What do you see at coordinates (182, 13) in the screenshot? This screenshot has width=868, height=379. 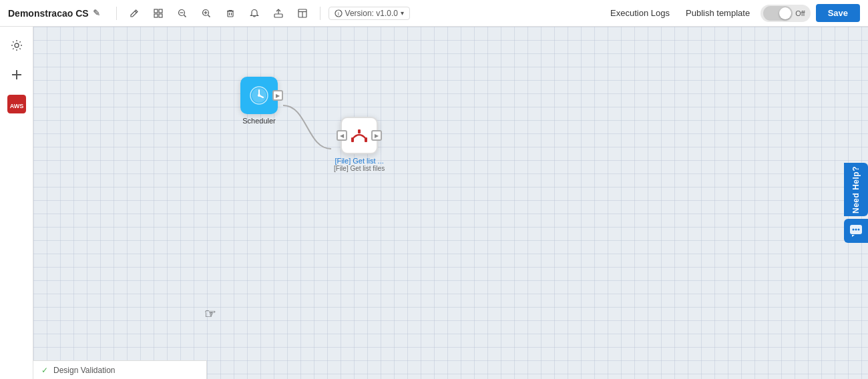 I see `zoom-out-button` at bounding box center [182, 13].